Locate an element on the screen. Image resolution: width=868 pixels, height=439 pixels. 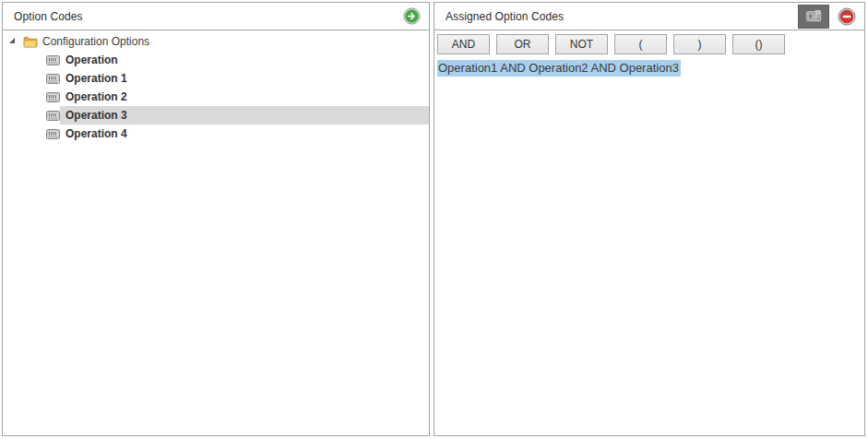
tree-item-label: Operation 3 is located at coordinates (96, 115).